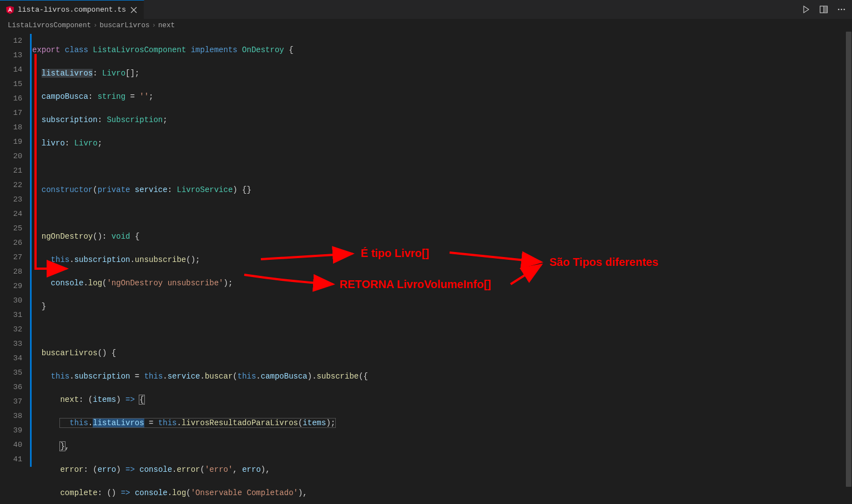 This screenshot has width=852, height=504. What do you see at coordinates (806, 9) in the screenshot?
I see `run-icon` at bounding box center [806, 9].